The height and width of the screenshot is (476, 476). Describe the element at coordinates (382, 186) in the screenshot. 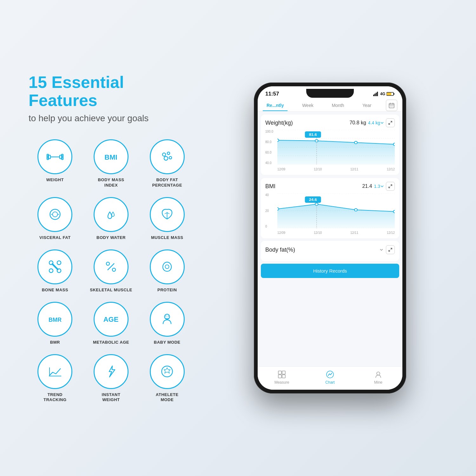

I see `bmi-down-arrow` at that location.